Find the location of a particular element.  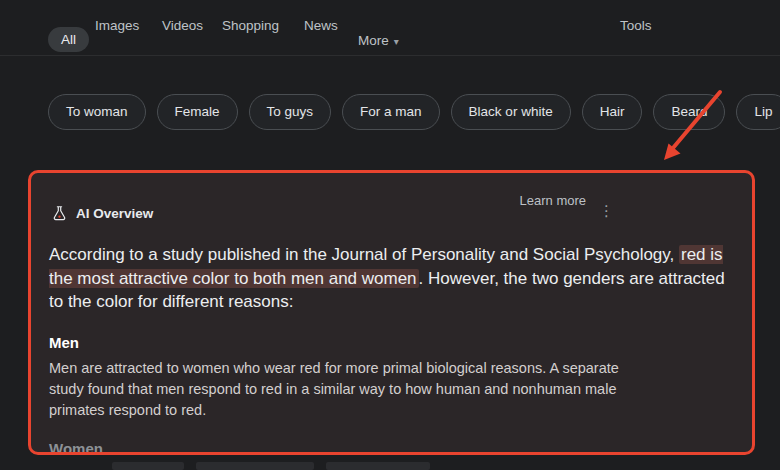

tab-images: Images is located at coordinates (117, 26).